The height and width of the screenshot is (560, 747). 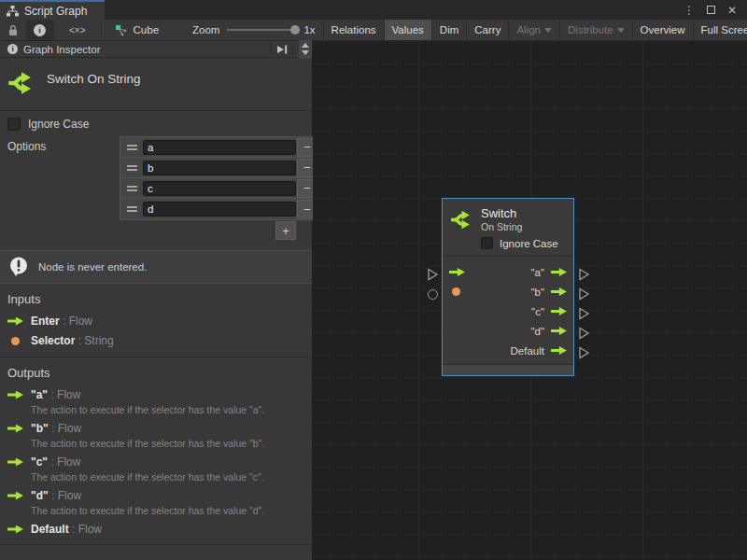 What do you see at coordinates (50, 529) in the screenshot?
I see `port-name: Default` at bounding box center [50, 529].